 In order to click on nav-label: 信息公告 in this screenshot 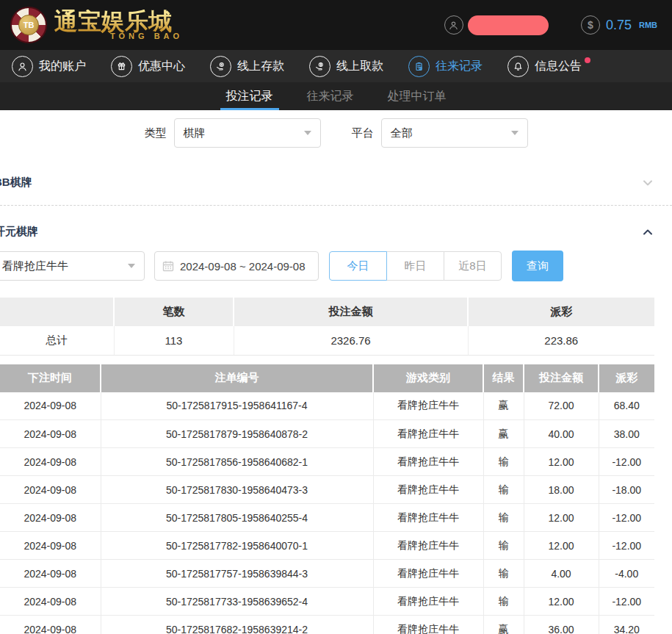, I will do `click(558, 66)`.